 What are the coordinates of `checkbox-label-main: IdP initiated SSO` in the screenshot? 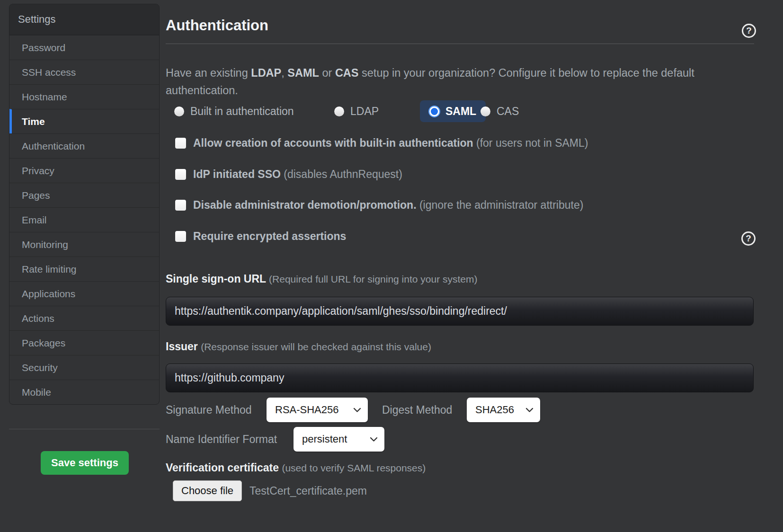 It's located at (237, 174).